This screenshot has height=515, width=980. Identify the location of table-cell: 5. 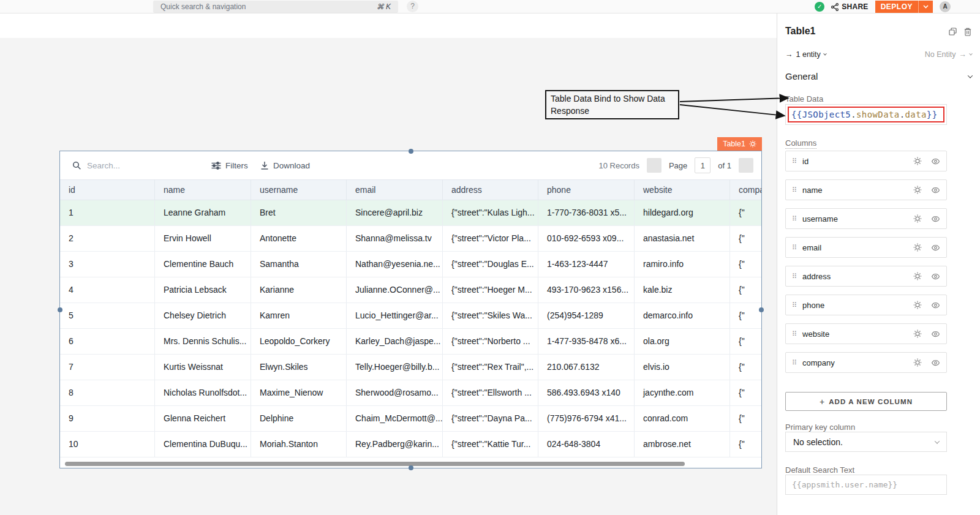
(108, 316).